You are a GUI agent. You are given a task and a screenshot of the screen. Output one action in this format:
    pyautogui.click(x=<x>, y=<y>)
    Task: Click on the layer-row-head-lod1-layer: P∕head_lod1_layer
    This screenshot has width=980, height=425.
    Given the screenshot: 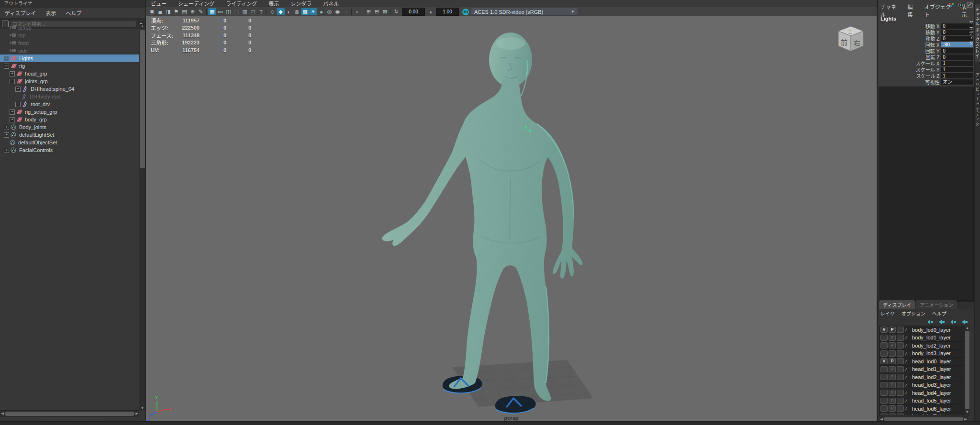 What is the action you would take?
    pyautogui.click(x=924, y=370)
    